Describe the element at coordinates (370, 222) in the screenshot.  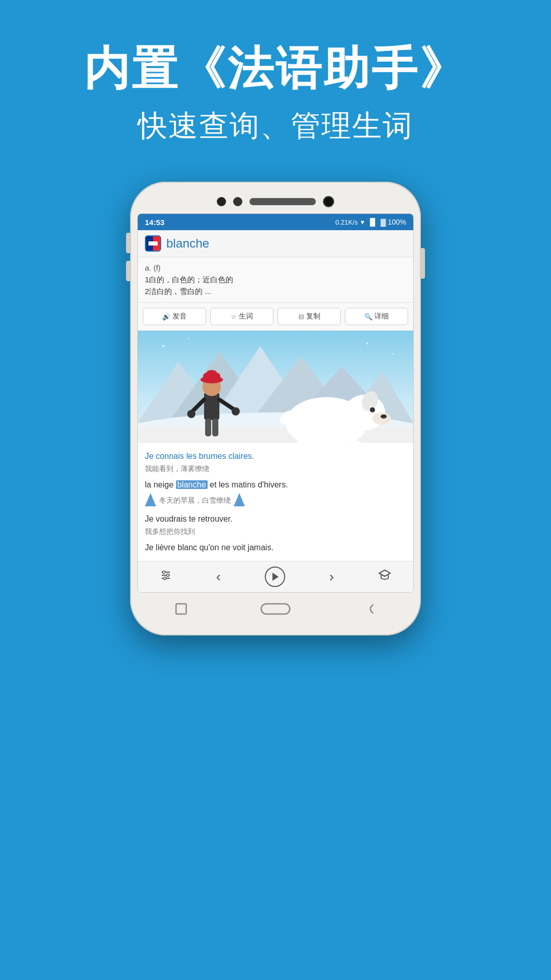
I see `status-right: 0.21K/s ▾ ▐▌ ▓ 100%` at that location.